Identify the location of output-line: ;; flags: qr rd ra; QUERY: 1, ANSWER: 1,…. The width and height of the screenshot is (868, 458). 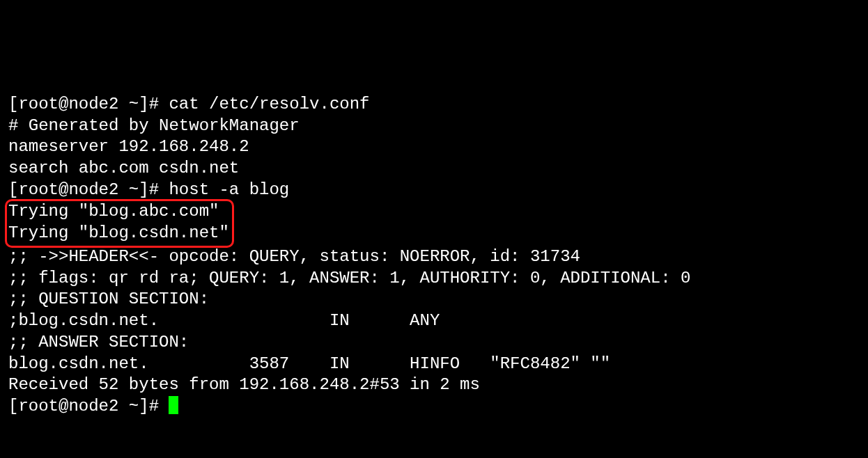
(434, 278).